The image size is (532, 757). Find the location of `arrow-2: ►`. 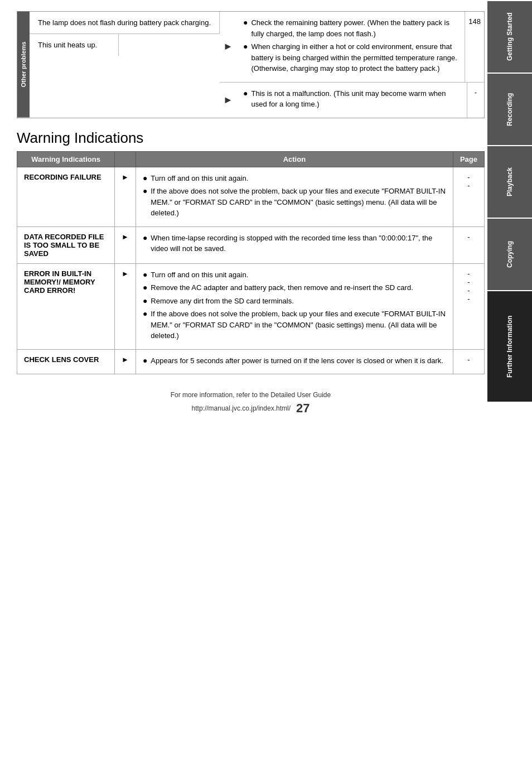

arrow-2: ► is located at coordinates (228, 100).